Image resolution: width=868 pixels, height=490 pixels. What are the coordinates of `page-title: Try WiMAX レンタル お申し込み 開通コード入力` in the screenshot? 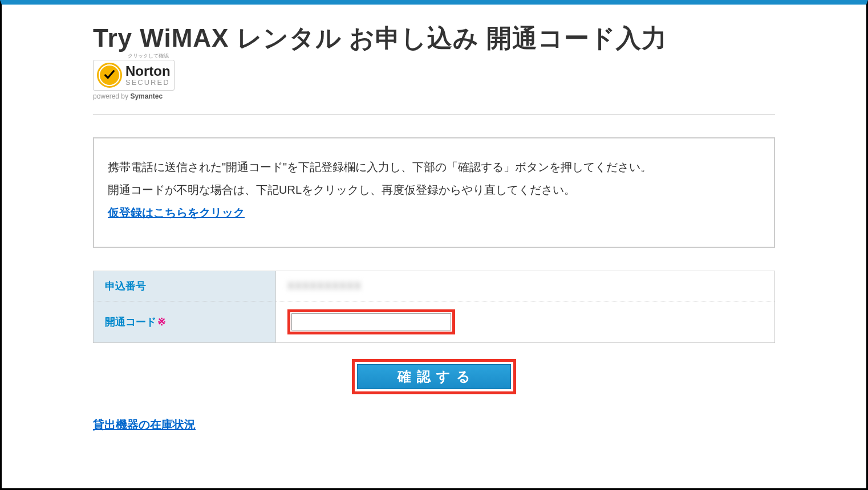 It's located at (434, 39).